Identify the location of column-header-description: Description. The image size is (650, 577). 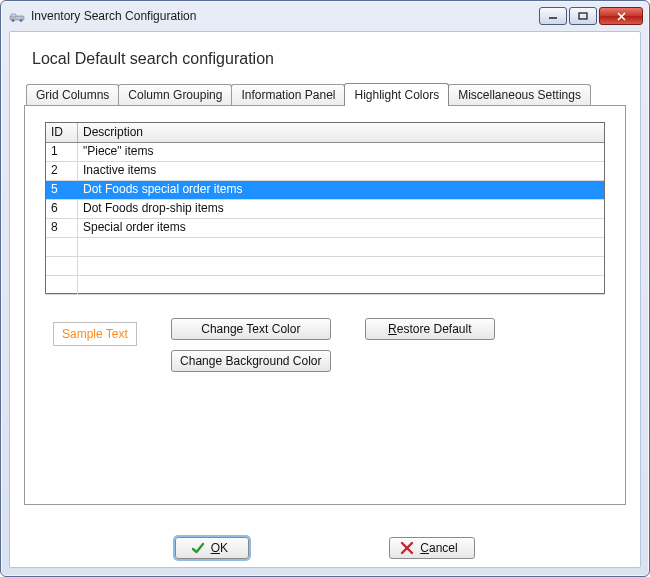
(341, 132).